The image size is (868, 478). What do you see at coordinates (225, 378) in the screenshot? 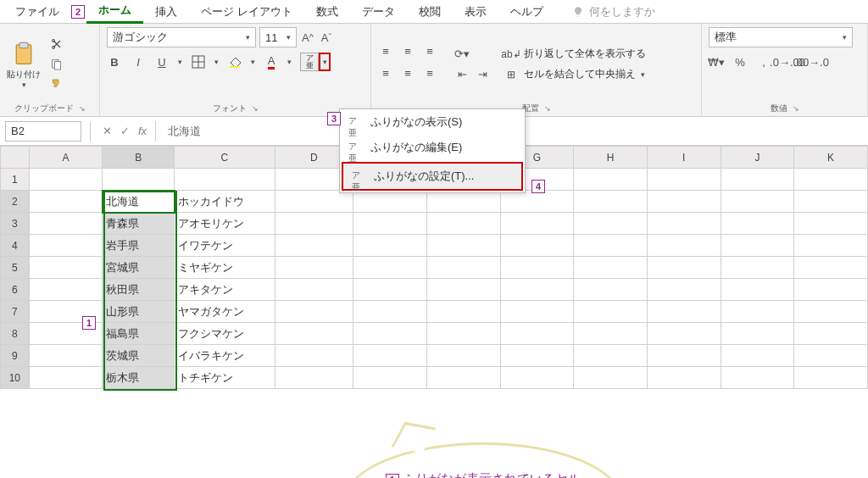
I see `cell-C10: トチギケン` at bounding box center [225, 378].